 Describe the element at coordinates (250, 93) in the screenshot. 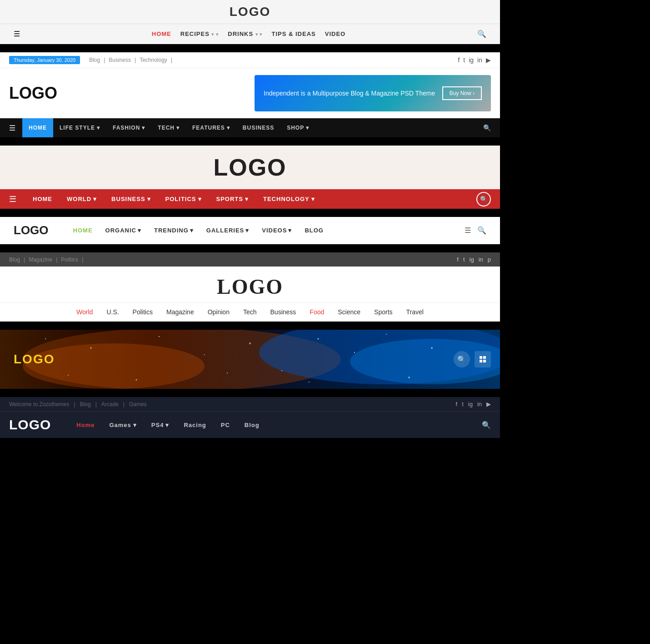

I see `s2-middle: LOGO Independent is a Multipurpose Blog …` at that location.